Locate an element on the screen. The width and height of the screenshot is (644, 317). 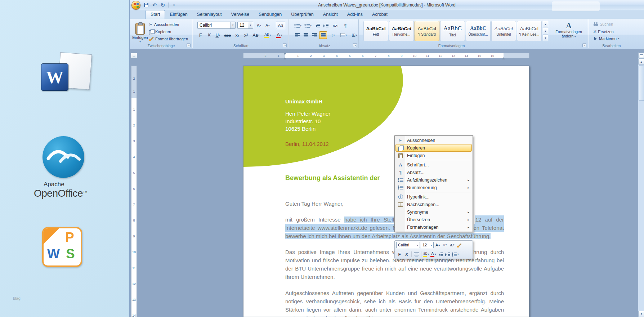
ruler-number: 8 is located at coordinates (389, 56).